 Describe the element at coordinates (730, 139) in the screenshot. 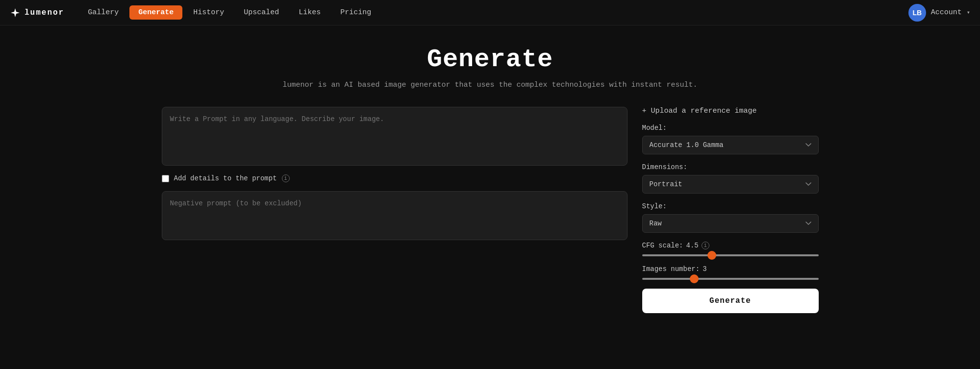

I see `model-field-group: Model: Accurate 1.0 Gamma Creative 2.0 R…` at that location.